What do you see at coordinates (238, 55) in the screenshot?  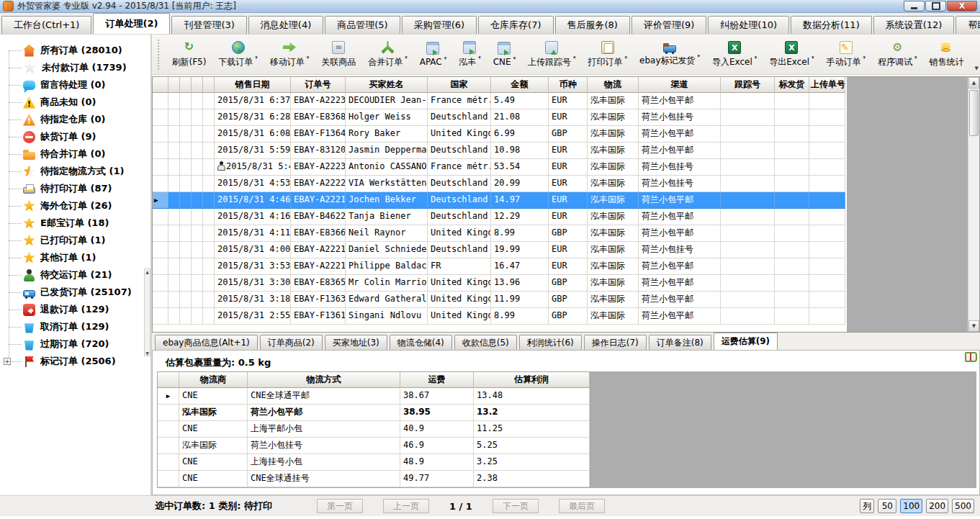 I see `toolbar-button: 下载订单▾` at bounding box center [238, 55].